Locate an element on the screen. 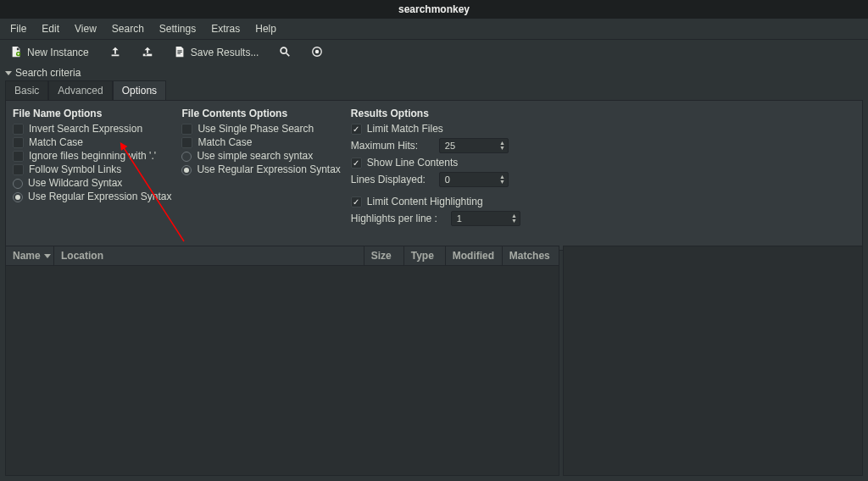 This screenshot has width=868, height=481. menu-view: View is located at coordinates (86, 29).